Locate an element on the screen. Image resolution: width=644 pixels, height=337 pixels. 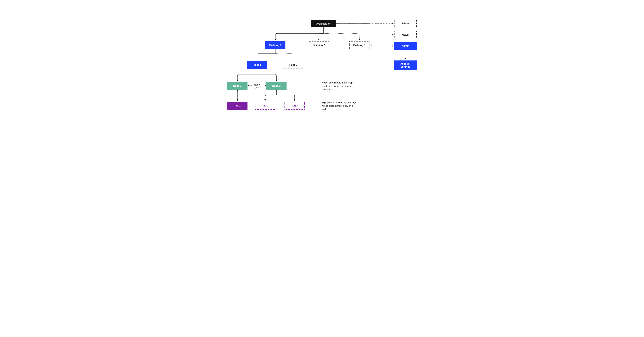
node-building-1: Building 1 is located at coordinates (276, 45).